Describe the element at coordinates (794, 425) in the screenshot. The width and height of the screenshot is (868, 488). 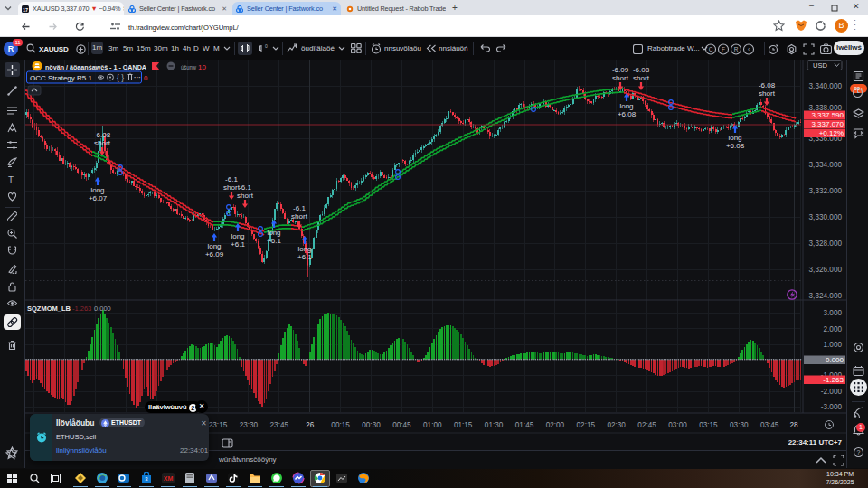
I see `svg-text: 28` at that location.